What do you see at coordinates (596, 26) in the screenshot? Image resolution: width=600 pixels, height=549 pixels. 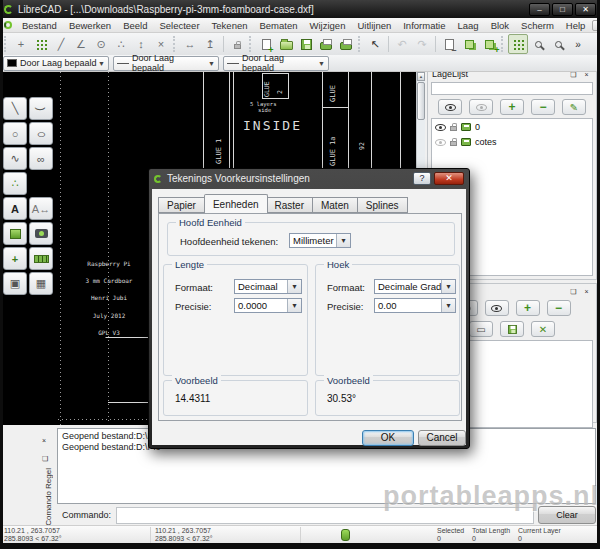 I see `mdi-minimize-button: –` at bounding box center [596, 26].